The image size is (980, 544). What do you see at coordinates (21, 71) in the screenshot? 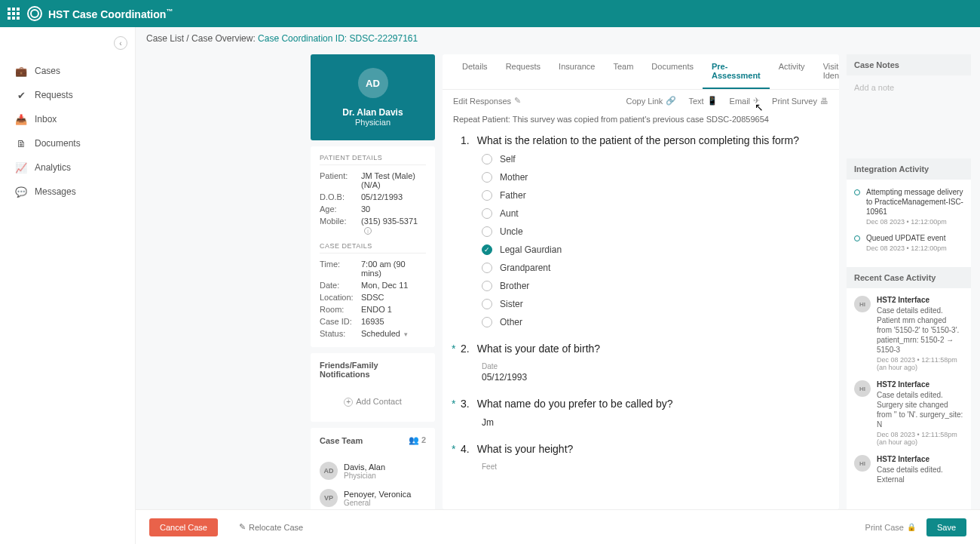
I see `briefcase-icon: 💼` at bounding box center [21, 71].